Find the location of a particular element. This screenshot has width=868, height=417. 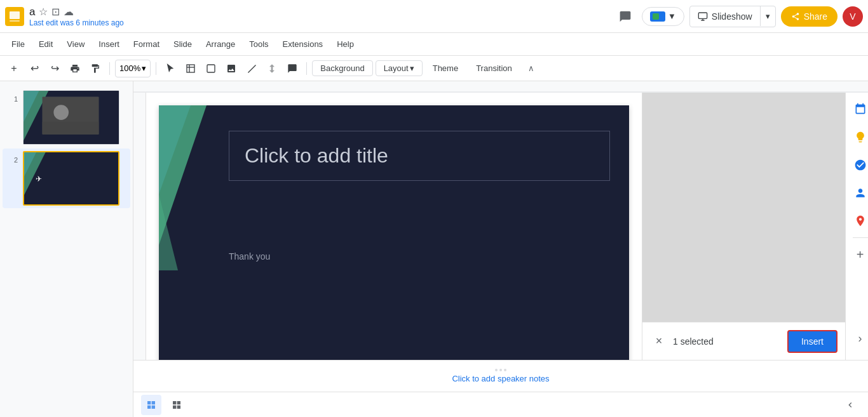

layout-label: Layout is located at coordinates (397, 69).